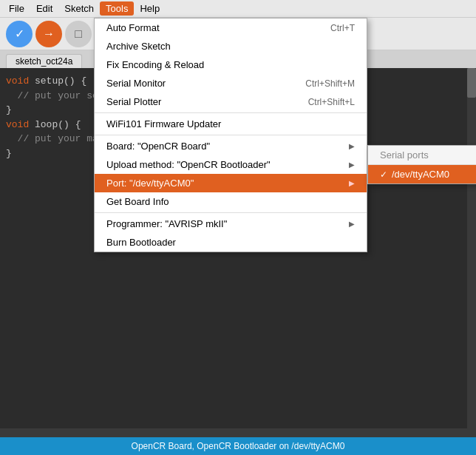  What do you see at coordinates (133, 28) in the screenshot?
I see `menu-auto-format-label: Auto Format` at bounding box center [133, 28].